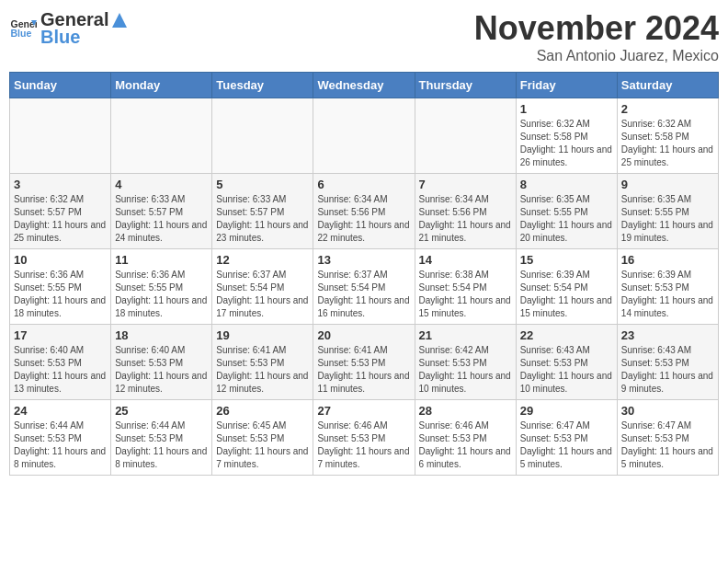 This screenshot has width=728, height=563. What do you see at coordinates (263, 212) in the screenshot?
I see `calendar-cell: 5Sunrise: 6:33 AMSunset: 5:57 PMDaylight…` at bounding box center [263, 212].